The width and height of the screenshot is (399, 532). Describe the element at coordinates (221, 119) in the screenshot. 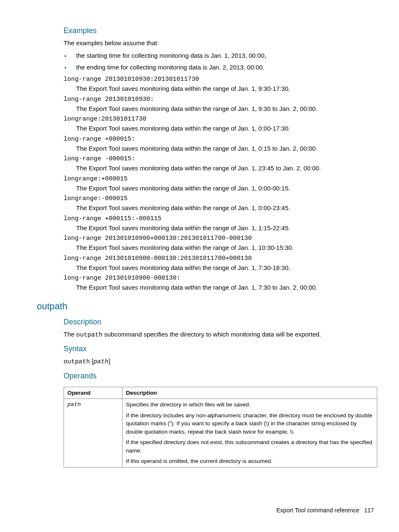

I see `example-command: longrange:201301011730` at that location.